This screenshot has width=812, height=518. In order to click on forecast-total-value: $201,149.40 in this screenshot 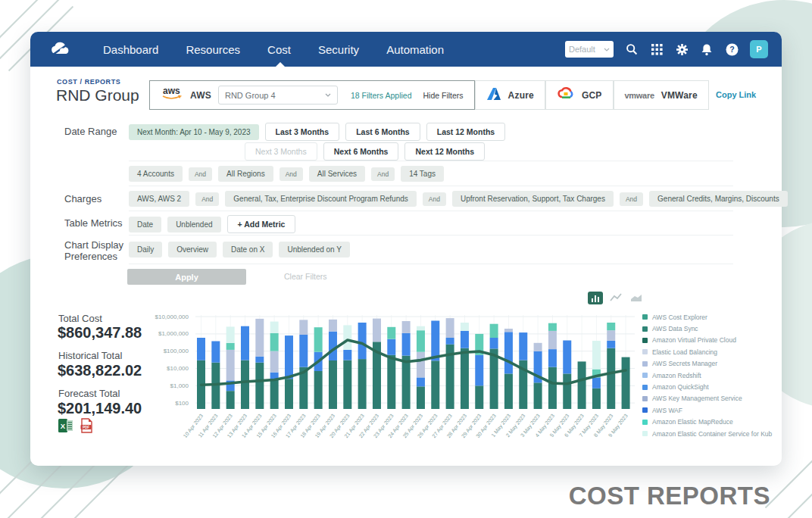, I will do `click(100, 409)`.